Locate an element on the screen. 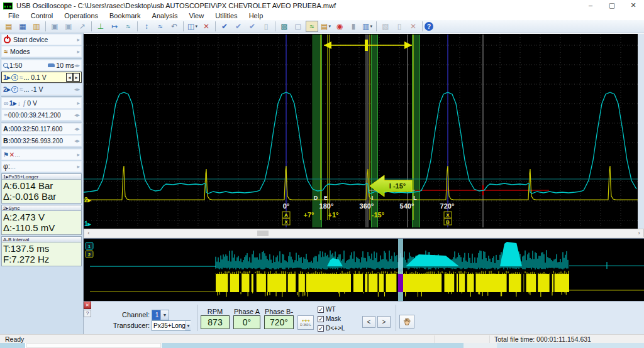 This screenshot has width=644, height=348. wave-icon: ≈ is located at coordinates (160, 26).